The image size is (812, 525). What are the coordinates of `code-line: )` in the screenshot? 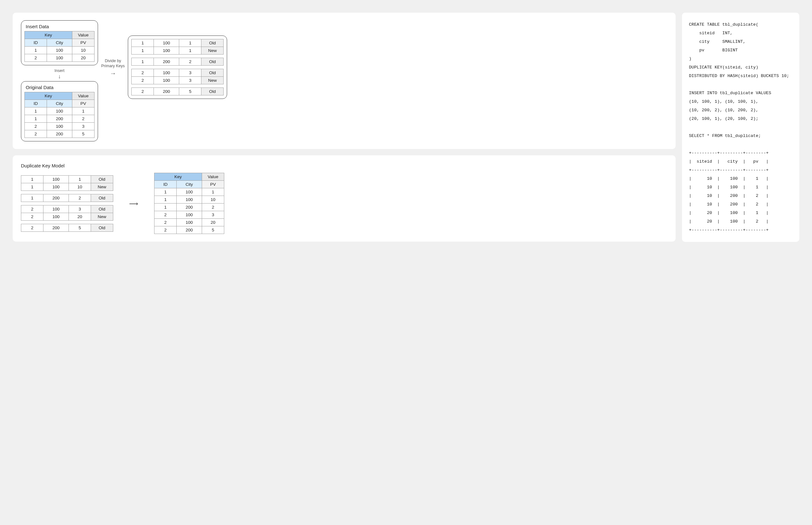 It's located at (690, 59).